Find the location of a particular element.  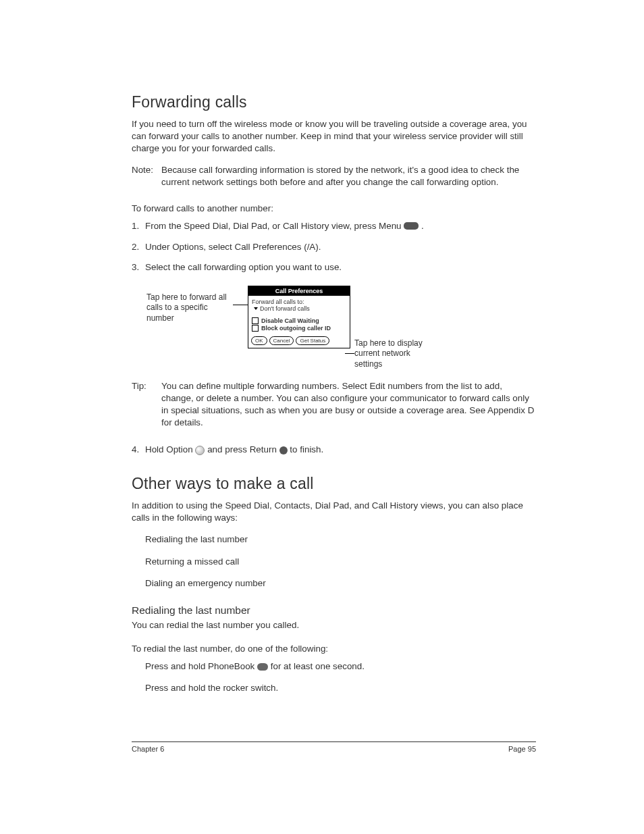

callout-forward-all: Tap here to forward all calls to a speci… is located at coordinates (189, 308).